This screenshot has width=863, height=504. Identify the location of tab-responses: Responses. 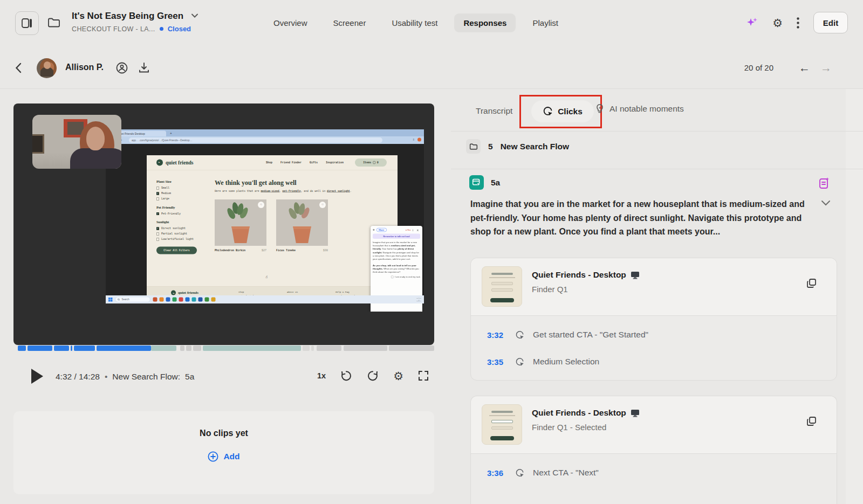
(485, 23).